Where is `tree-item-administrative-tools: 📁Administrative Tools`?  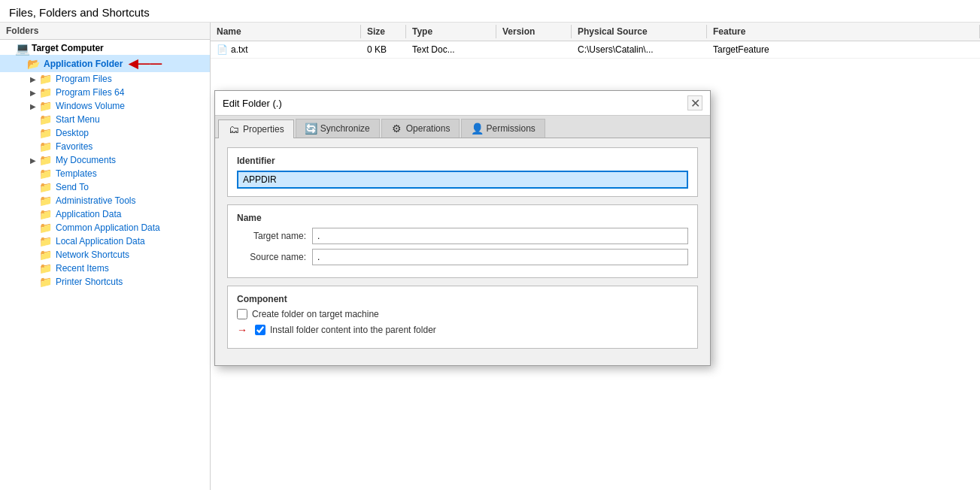
tree-item-administrative-tools: 📁Administrative Tools is located at coordinates (105, 201).